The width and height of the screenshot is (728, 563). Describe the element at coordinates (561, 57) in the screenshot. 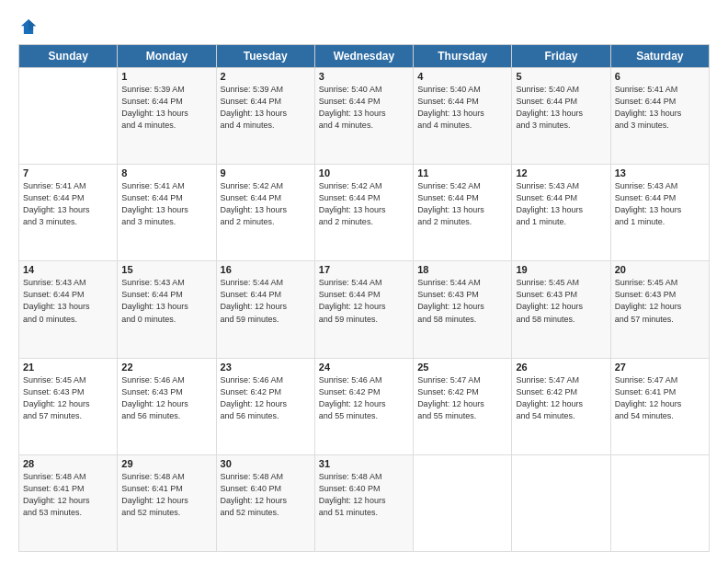

I see `weekday-header: Friday` at that location.